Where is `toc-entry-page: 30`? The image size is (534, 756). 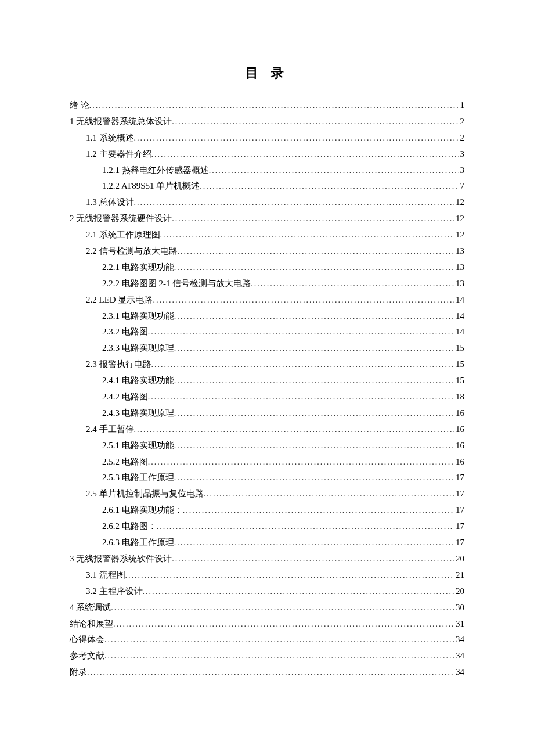
toc-entry-page: 30 is located at coordinates (460, 607).